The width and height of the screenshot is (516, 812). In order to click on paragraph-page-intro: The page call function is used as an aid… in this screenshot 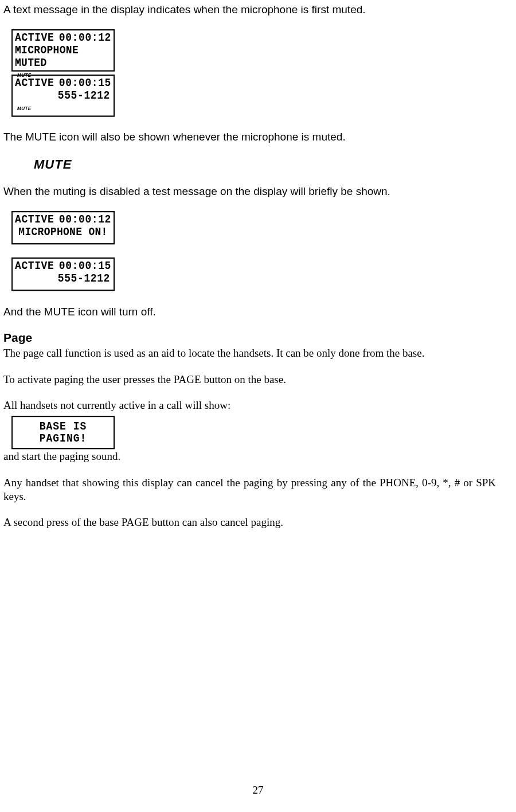, I will do `click(250, 353)`.